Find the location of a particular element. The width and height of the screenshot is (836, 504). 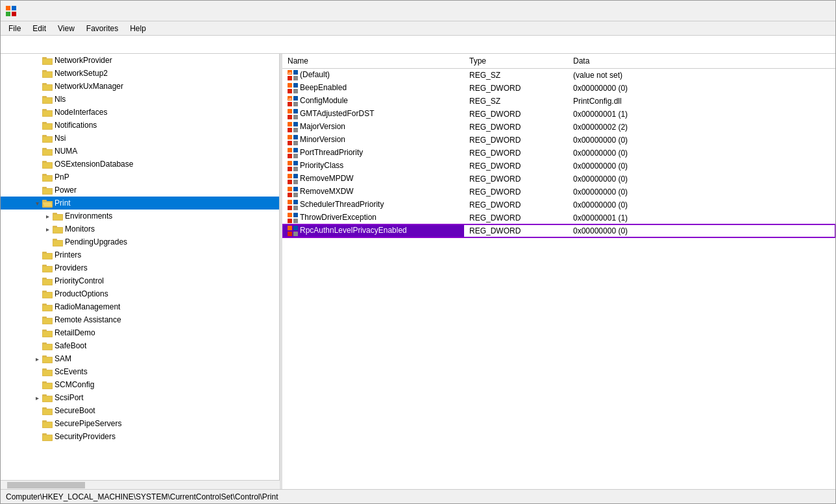

tree-item: OSExtensionDatabase is located at coordinates (140, 164).